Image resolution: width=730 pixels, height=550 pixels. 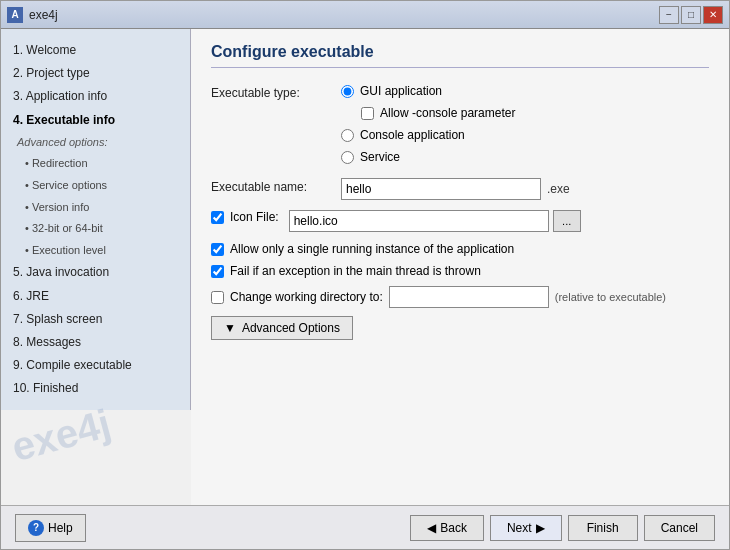 What do you see at coordinates (525, 91) in the screenshot?
I see `gui-radio-row: GUI application` at bounding box center [525, 91].